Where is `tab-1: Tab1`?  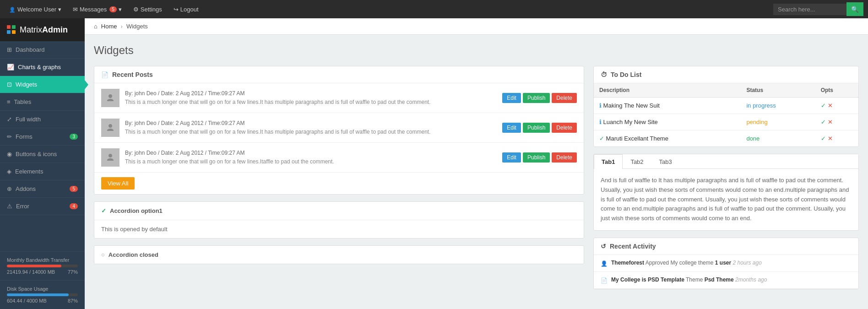 tab-1: Tab1 is located at coordinates (608, 162).